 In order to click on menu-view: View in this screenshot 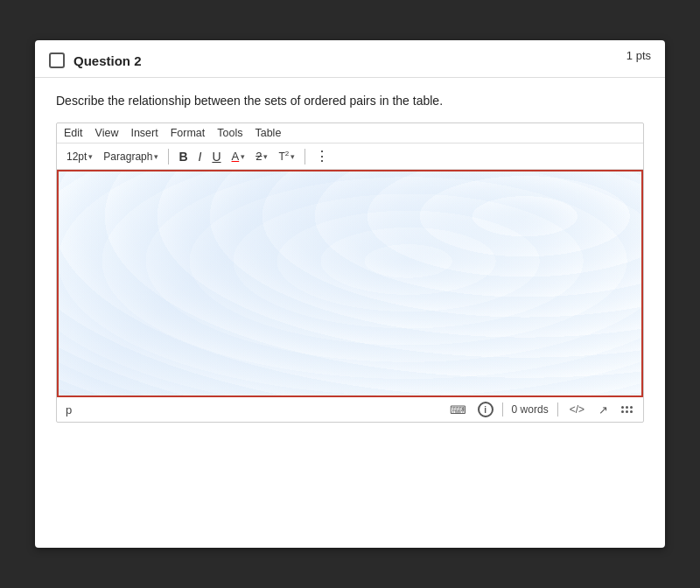, I will do `click(107, 133)`.